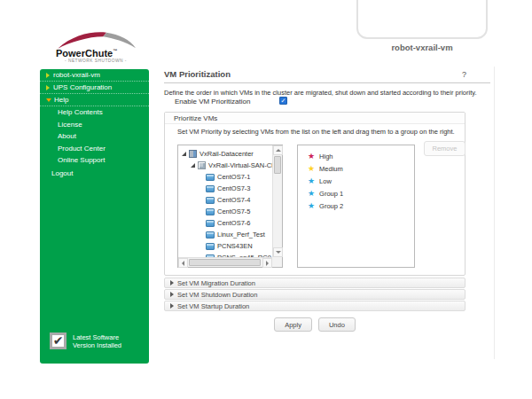 This screenshot has width=532, height=399. Describe the element at coordinates (225, 246) in the screenshot. I see `tree-node-vm: PCNS43EN` at that location.